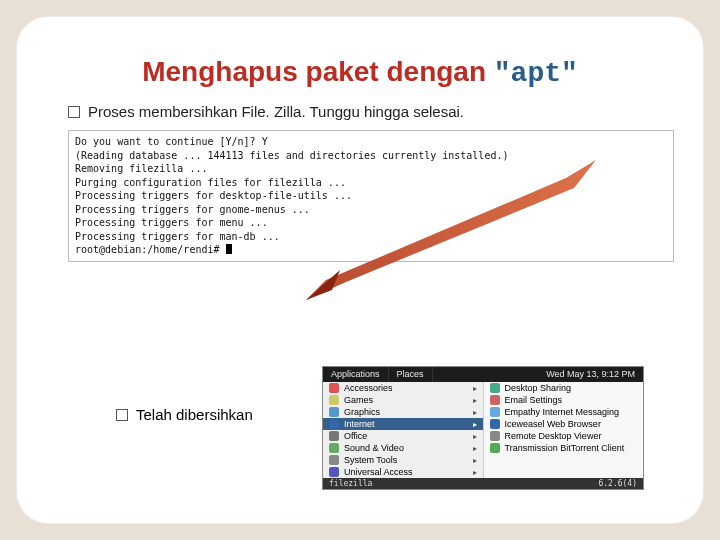 Image resolution: width=720 pixels, height=540 pixels. Describe the element at coordinates (483, 428) in the screenshot. I see `gnome-screenshot: Applications Places Wed May 13, 9:12 PM …` at that location.